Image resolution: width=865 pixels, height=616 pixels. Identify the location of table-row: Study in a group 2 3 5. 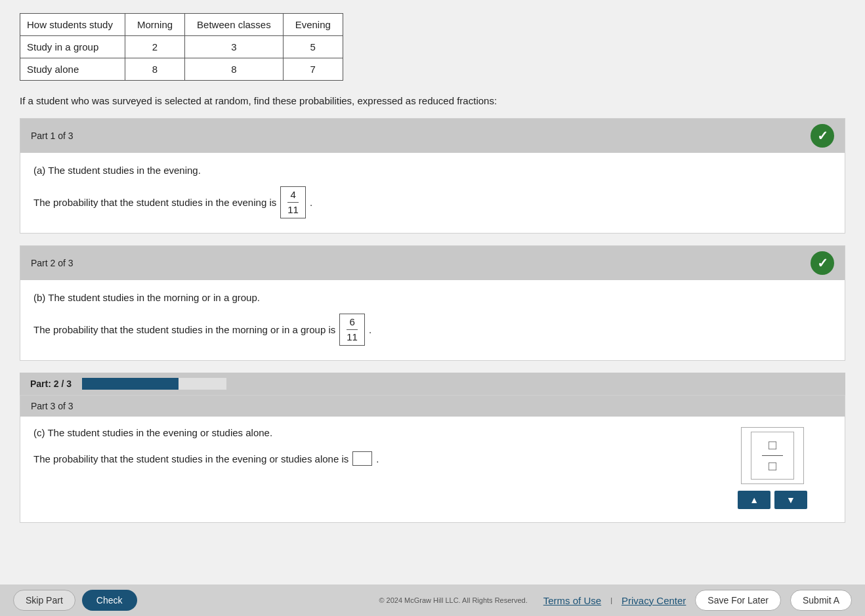
(182, 47).